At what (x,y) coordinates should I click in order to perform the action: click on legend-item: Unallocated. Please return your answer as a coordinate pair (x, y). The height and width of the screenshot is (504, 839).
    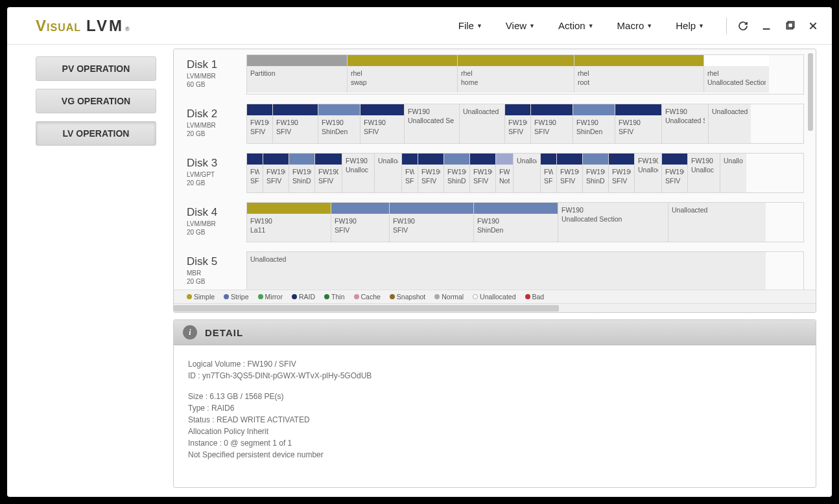
    Looking at the image, I should click on (494, 297).